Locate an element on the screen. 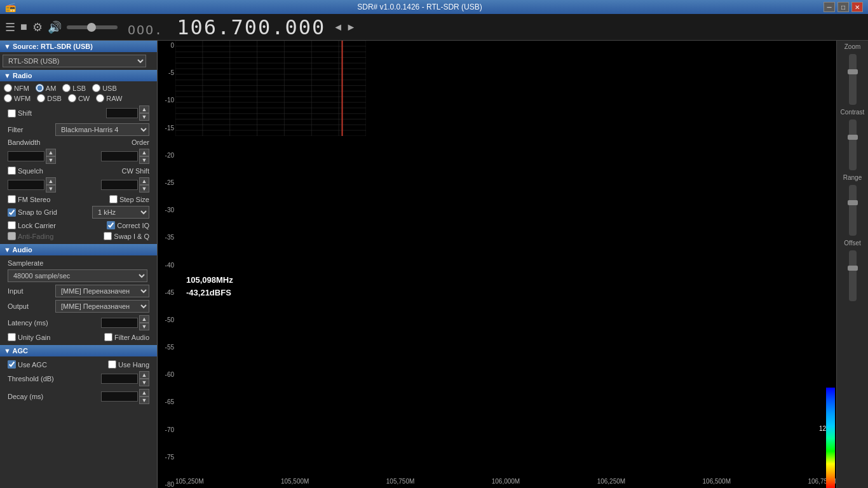  settings-icon: ⚙ is located at coordinates (37, 27).